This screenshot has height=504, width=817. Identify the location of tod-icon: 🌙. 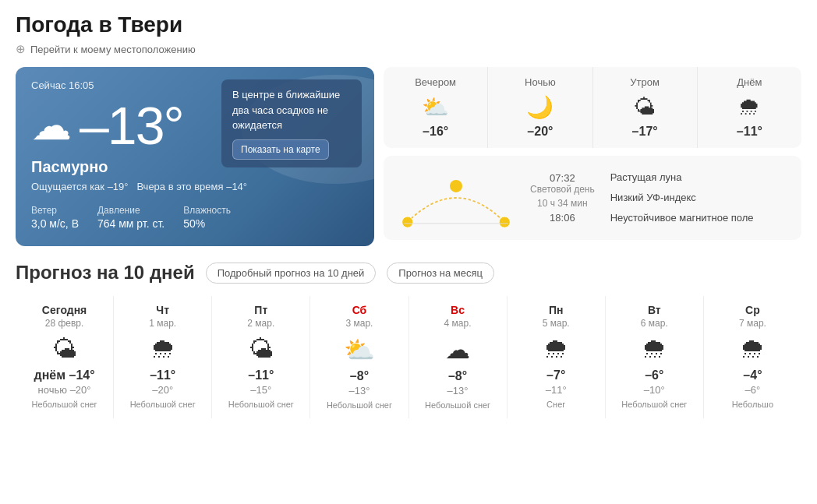
(539, 107).